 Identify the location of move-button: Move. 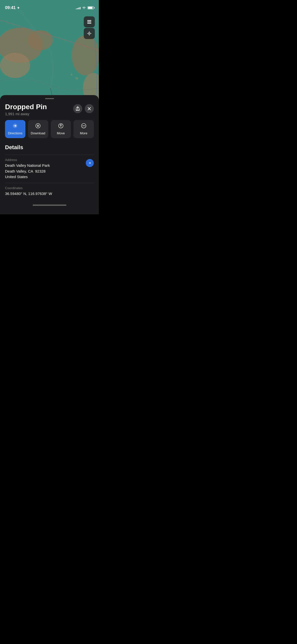
(61, 129).